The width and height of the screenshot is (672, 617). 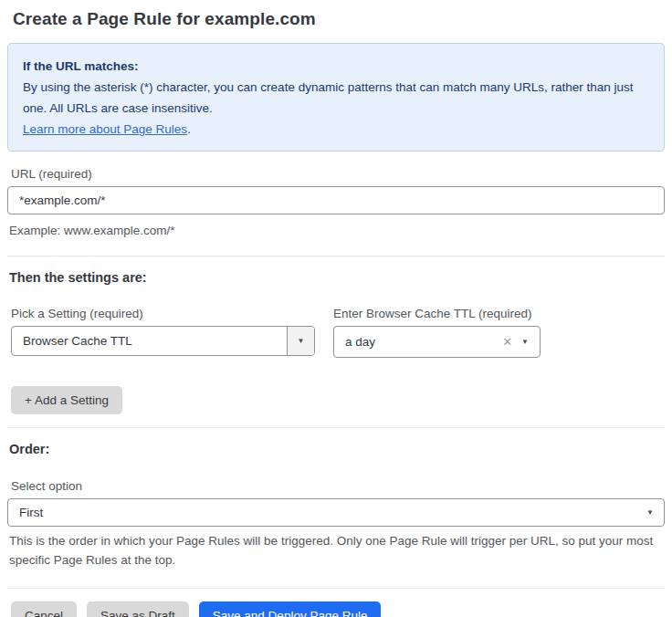 I want to click on save-and-deploy-button: Save and Deploy Page Rule, so click(x=290, y=610).